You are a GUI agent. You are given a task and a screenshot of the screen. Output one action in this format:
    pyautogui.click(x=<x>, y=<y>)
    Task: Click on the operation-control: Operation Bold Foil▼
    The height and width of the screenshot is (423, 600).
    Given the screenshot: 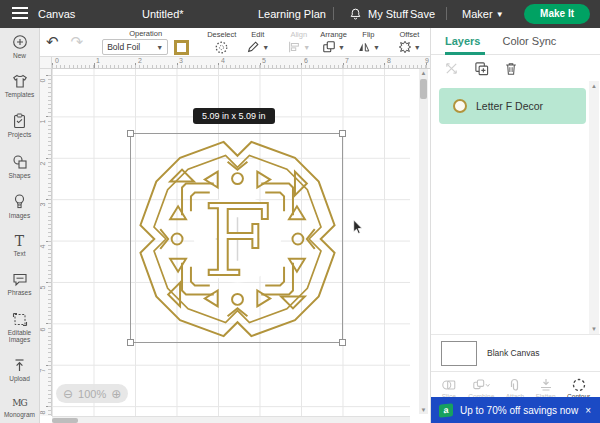 What is the action you would take?
    pyautogui.click(x=146, y=42)
    